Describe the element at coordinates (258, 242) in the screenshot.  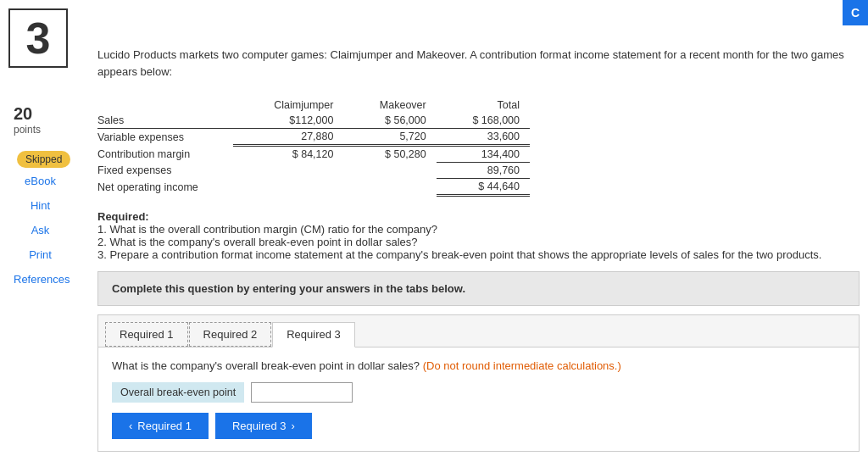
I see `required-item-2: 2. What is the company's overall break-e…` at that location.